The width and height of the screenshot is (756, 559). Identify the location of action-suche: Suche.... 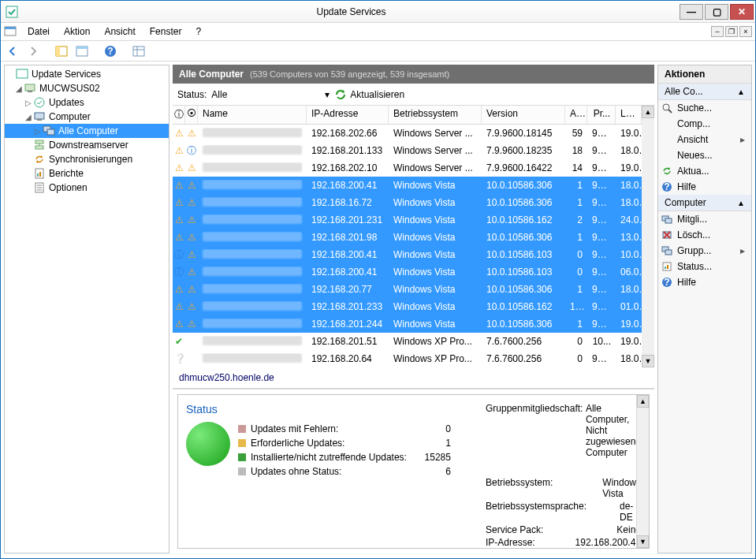
(705, 108).